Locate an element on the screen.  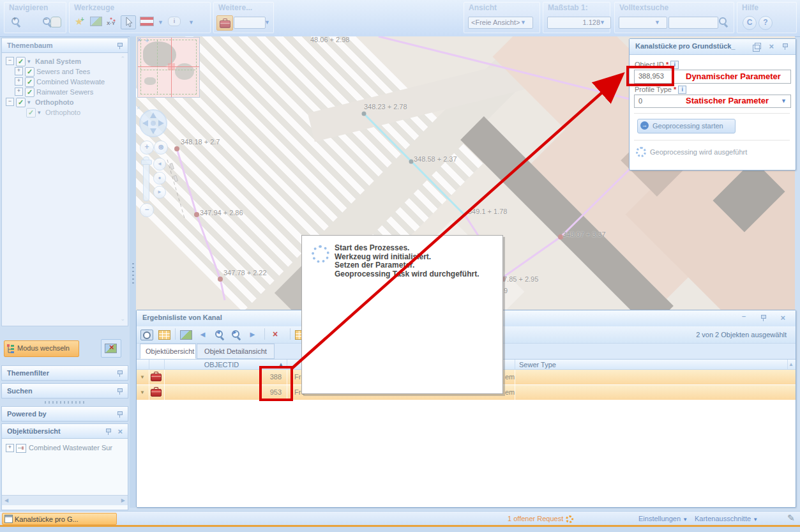
clear-selection-map-button: × is located at coordinates (111, 349).